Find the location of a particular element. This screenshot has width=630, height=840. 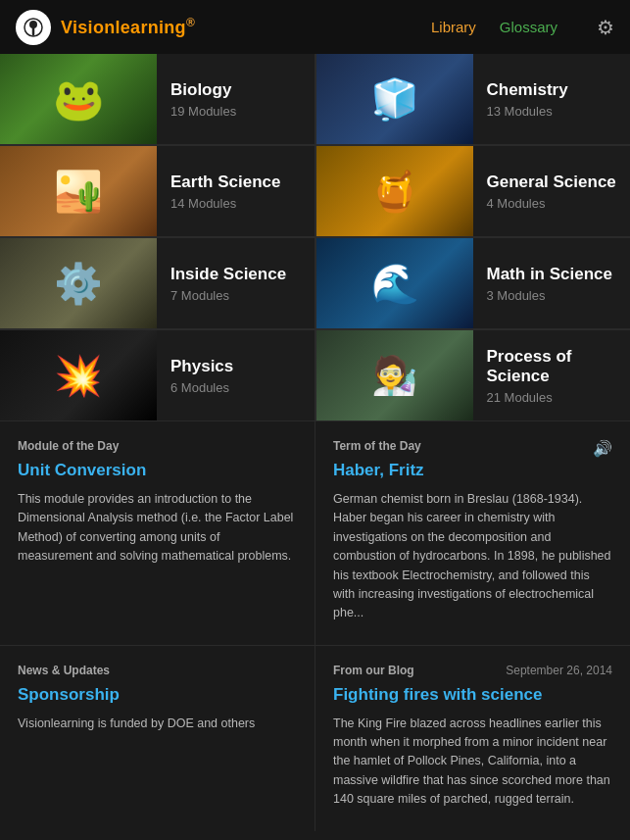

news-title: Sponsorship is located at coordinates (157, 695).